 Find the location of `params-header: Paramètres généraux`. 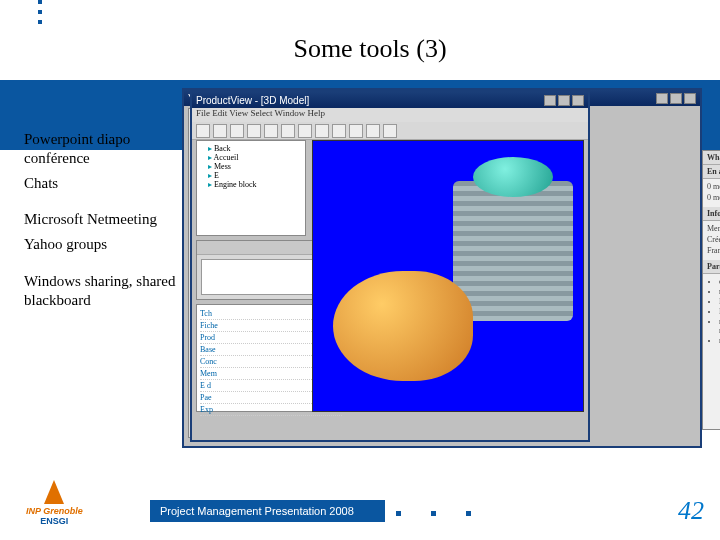

params-header: Paramètres généraux is located at coordinates (712, 267).